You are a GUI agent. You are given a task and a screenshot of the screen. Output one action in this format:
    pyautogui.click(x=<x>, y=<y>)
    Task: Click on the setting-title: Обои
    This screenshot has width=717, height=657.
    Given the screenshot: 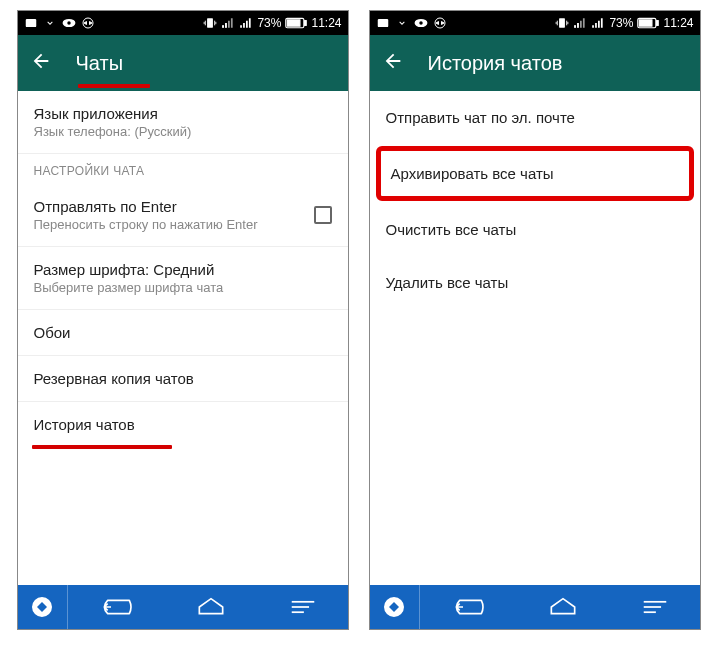 What is the action you would take?
    pyautogui.click(x=183, y=332)
    